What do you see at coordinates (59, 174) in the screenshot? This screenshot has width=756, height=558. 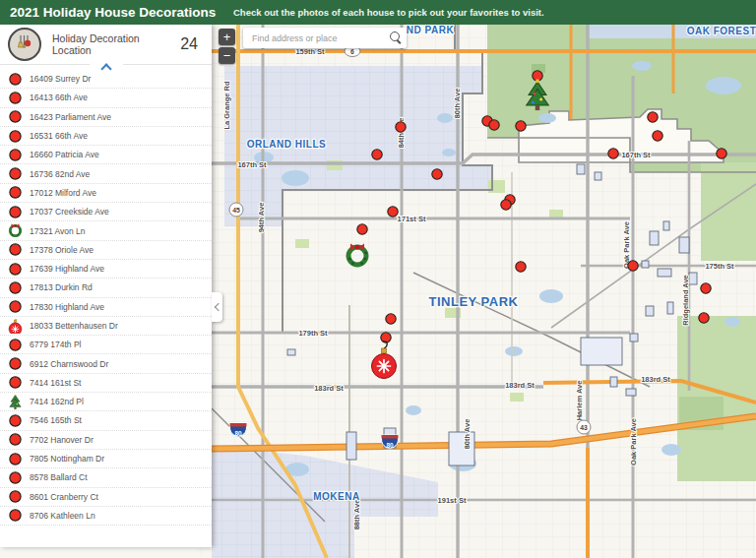 I see `list-item-label: 16736 82nd Ave` at bounding box center [59, 174].